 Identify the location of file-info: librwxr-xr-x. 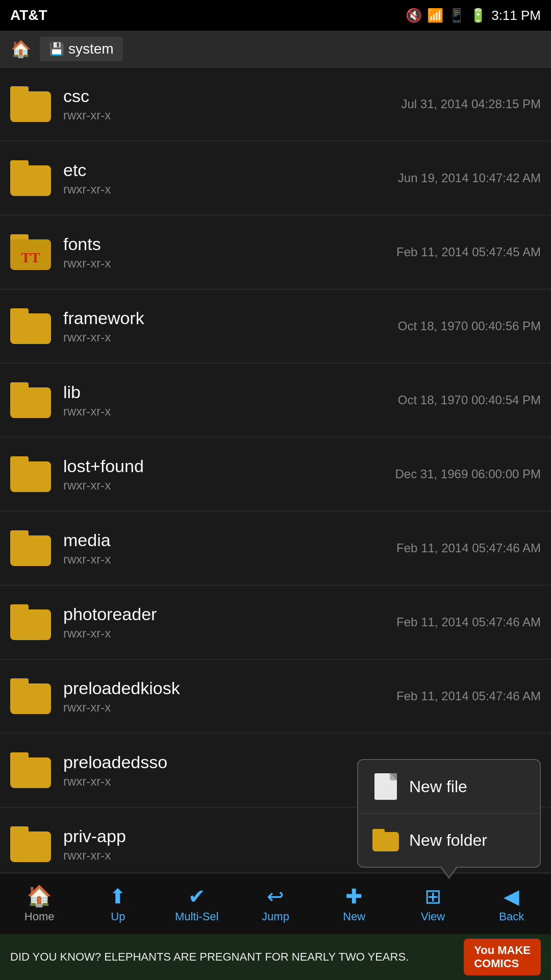
(231, 400).